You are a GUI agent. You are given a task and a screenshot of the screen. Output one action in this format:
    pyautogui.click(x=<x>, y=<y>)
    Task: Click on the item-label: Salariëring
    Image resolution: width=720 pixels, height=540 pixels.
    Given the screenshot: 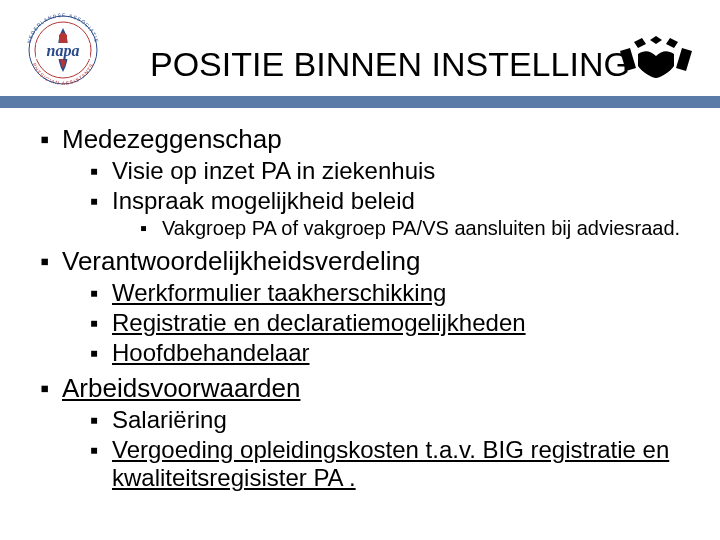 What is the action you would take?
    pyautogui.click(x=408, y=420)
    